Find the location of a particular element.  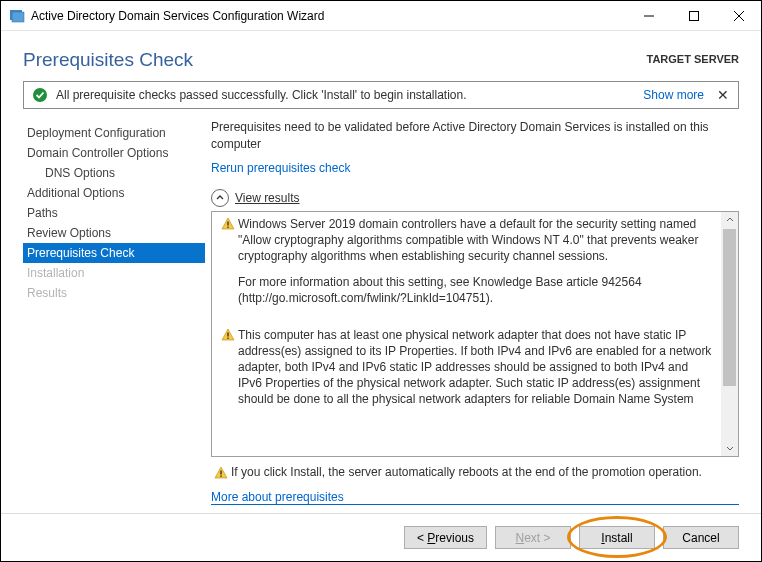

window-title: Active Directory Domain Services Configu… is located at coordinates (328, 16).